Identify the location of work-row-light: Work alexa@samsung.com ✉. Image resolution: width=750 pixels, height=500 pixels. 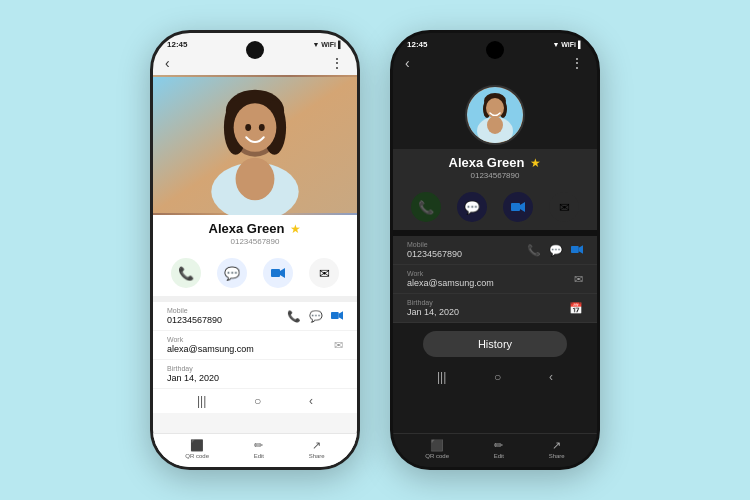
(255, 346).